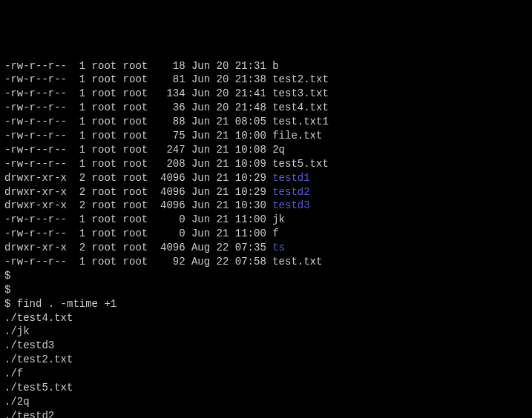 Image resolution: width=532 pixels, height=418 pixels. What do you see at coordinates (247, 122) in the screenshot?
I see `time: 08:05` at bounding box center [247, 122].